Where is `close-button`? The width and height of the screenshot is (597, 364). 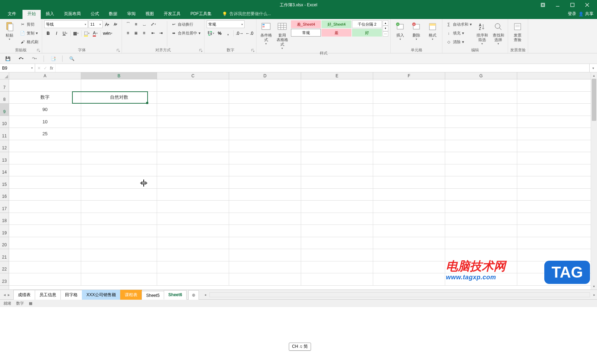 close-button is located at coordinates (587, 5).